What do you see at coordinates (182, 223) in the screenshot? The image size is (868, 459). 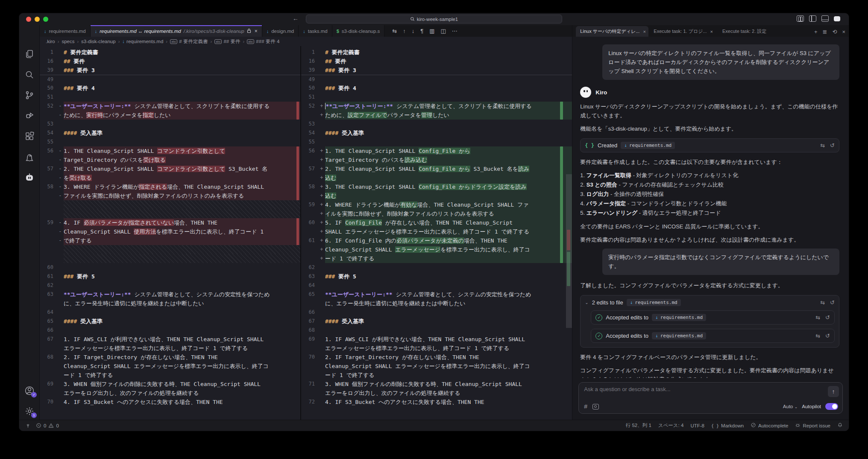 I see `code-line: 4. IF 必須パラメータが指定されていない場合、THEN THE` at bounding box center [182, 223].